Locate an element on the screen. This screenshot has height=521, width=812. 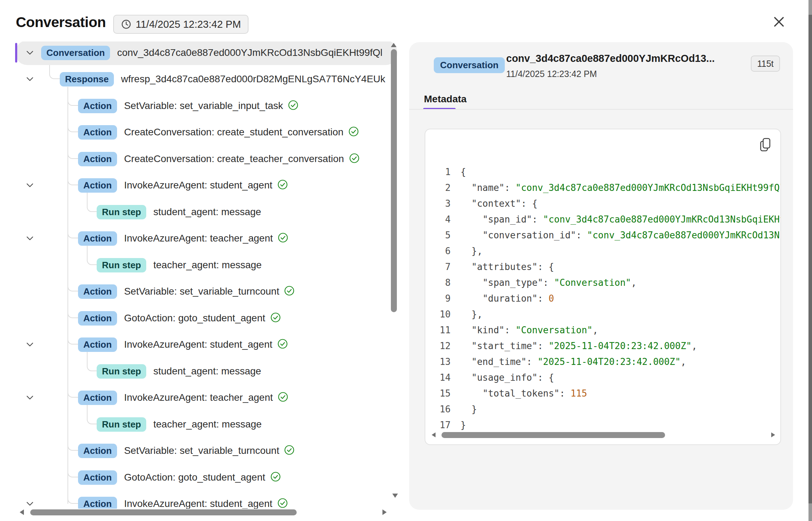
code-scroll-right-arrow is located at coordinates (773, 435).